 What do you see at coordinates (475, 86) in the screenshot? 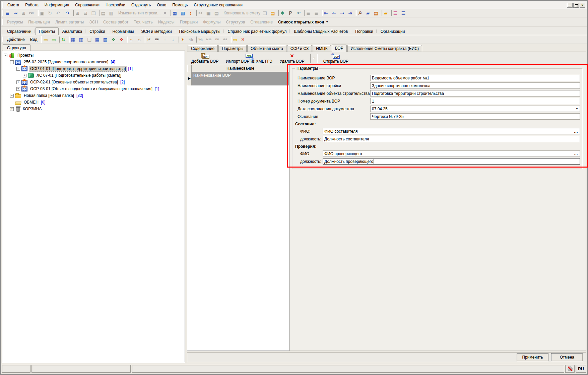
I see `field-input: Здание спортивного комплекса … ▼` at bounding box center [475, 86].